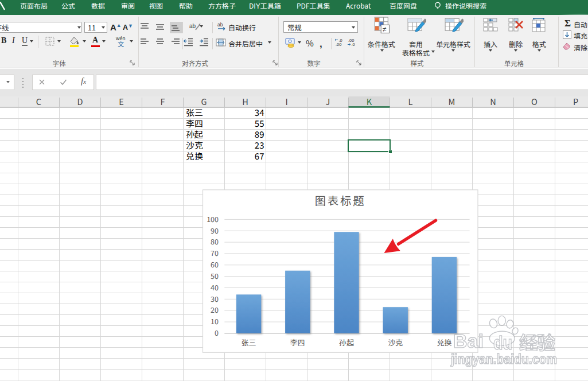 The height and width of the screenshot is (381, 588). I want to click on svg-text: H, so click(246, 101).